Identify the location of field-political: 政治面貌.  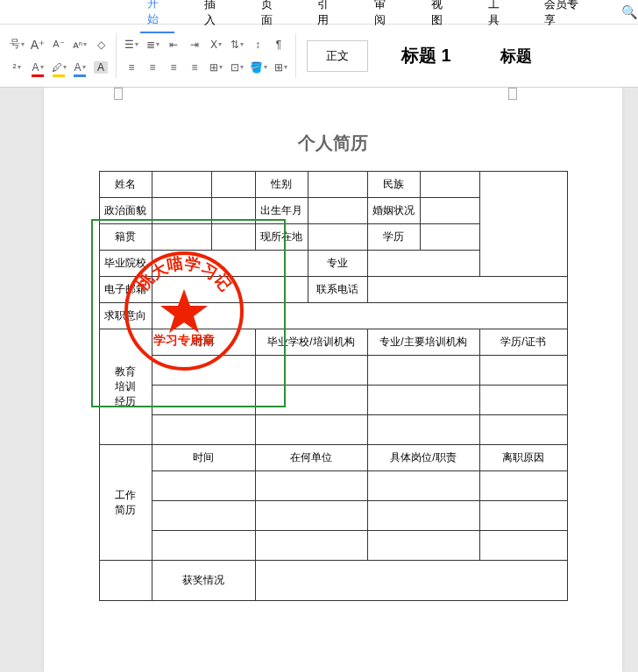
(125, 211).